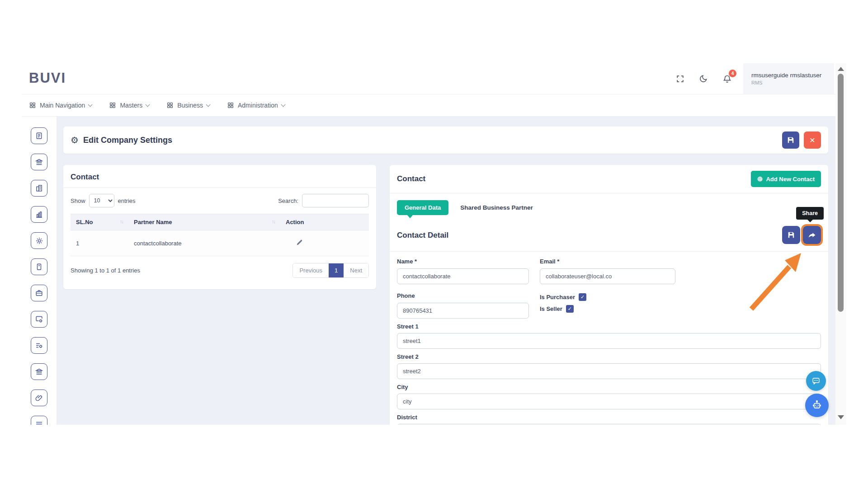  I want to click on sidebar-item-document, so click(39, 136).